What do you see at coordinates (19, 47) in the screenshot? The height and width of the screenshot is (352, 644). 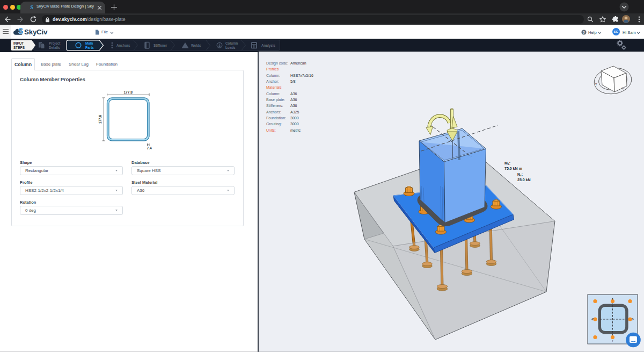 I see `svg-text: STEPS` at bounding box center [19, 47].